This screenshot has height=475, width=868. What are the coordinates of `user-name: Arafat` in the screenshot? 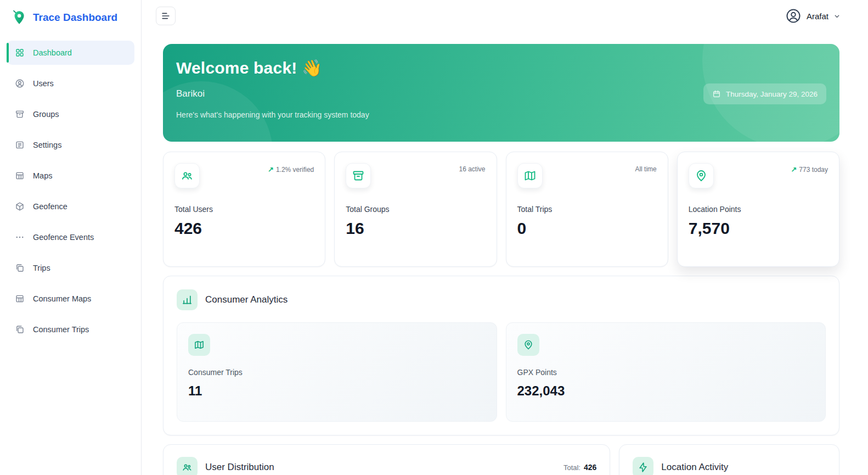 It's located at (818, 16).